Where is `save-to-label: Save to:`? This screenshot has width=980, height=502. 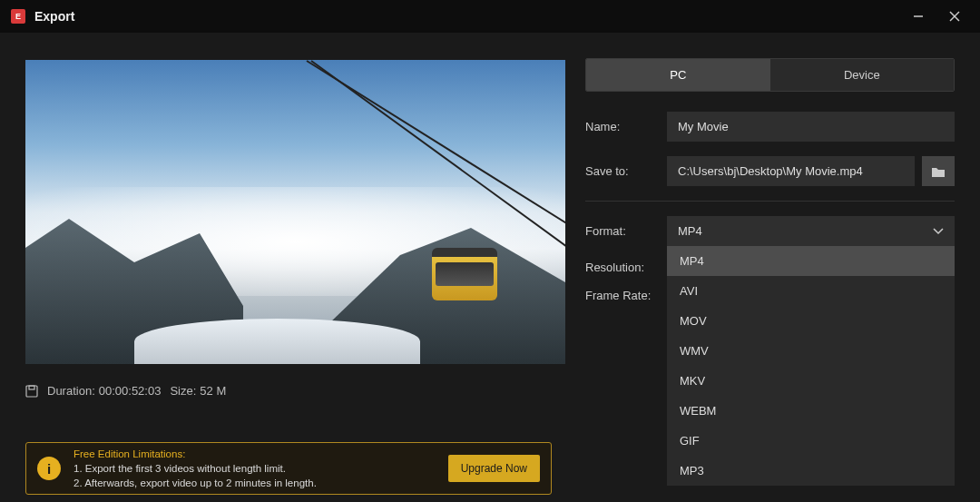
save-to-label: Save to: is located at coordinates (620, 171).